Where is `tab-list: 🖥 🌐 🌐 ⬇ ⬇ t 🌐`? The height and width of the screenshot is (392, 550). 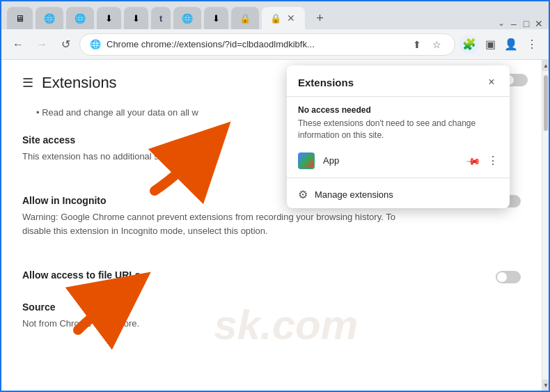 tab-list: 🖥 🌐 🌐 ⬇ ⬇ t 🌐 is located at coordinates (251, 18).